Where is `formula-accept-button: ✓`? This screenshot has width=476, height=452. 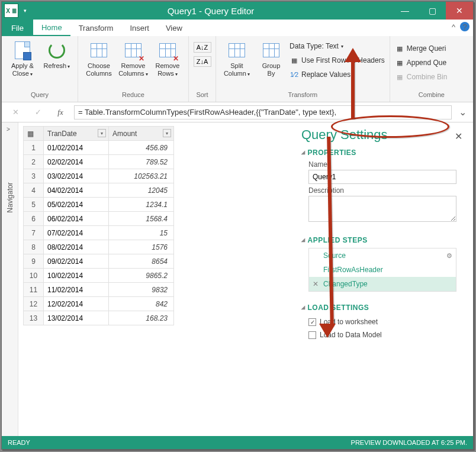 formula-accept-button: ✓ is located at coordinates (38, 112).